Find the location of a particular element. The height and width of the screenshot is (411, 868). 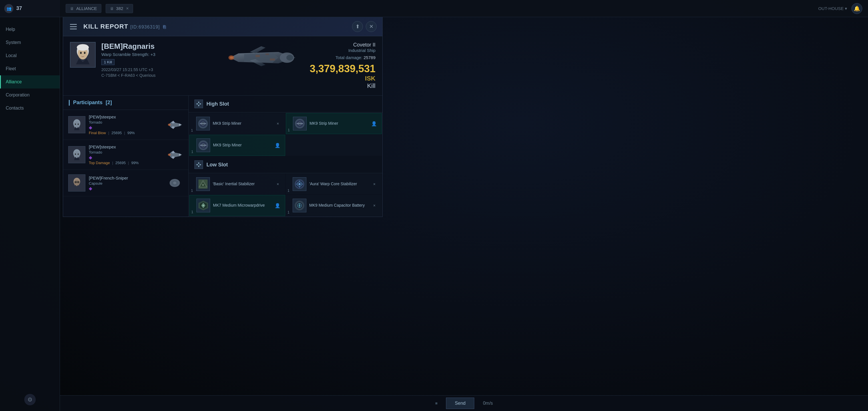

main-content: Participants [2] [PEW] is located at coordinates (223, 156).